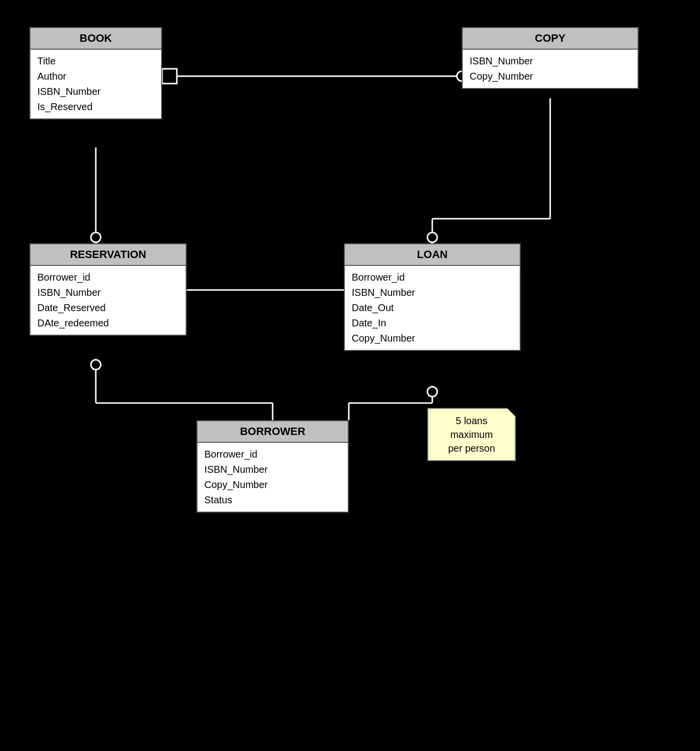  I want to click on reservation-field-1: ISBN_Number, so click(108, 293).